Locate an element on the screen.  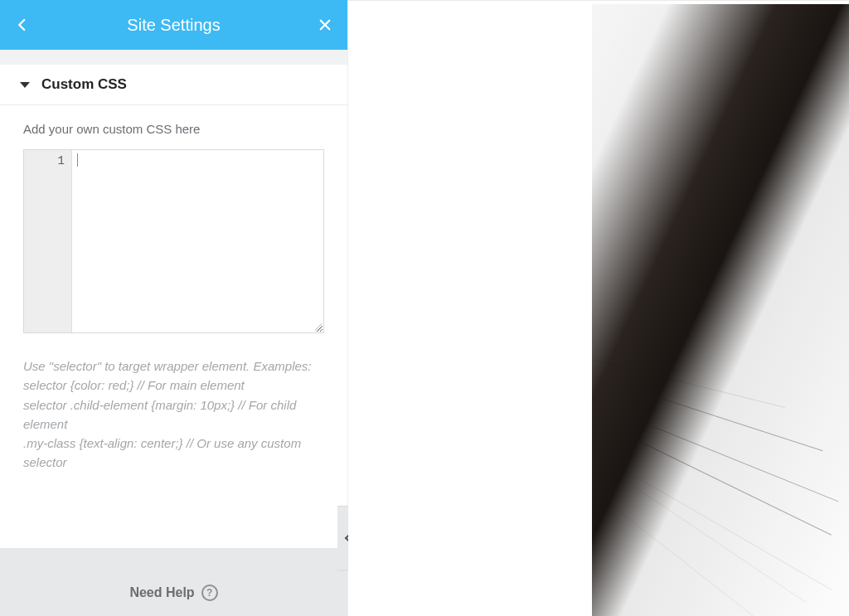
line-number: 1 is located at coordinates (45, 161).